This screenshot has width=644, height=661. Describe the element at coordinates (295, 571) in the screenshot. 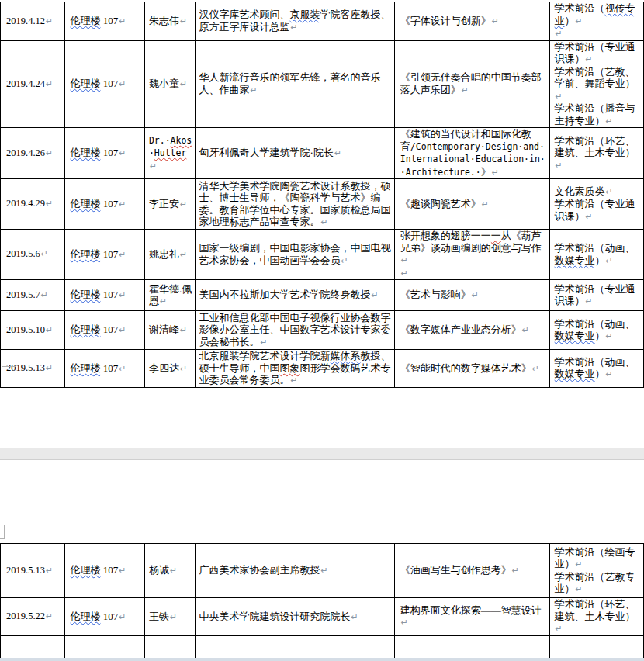

I see `cell-speaker_desc: 广西美术家协会副主席教授↵` at that location.